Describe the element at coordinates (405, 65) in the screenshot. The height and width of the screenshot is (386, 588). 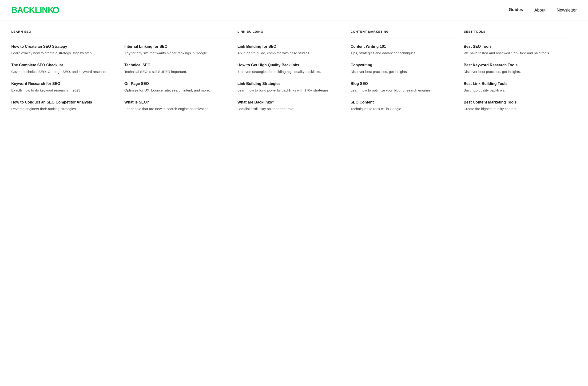
I see `menu-item-title-content-marketing-1: Copywriting` at that location.